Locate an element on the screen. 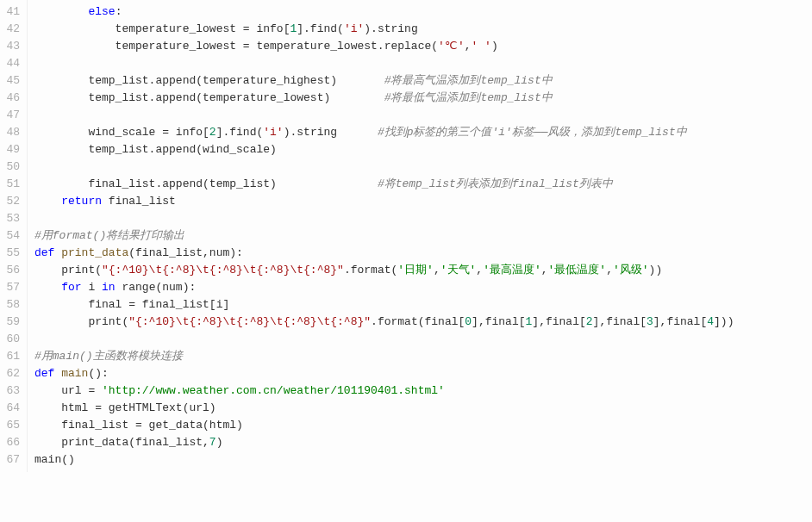 This screenshot has width=812, height=522. code-token: (): is located at coordinates (98, 374).